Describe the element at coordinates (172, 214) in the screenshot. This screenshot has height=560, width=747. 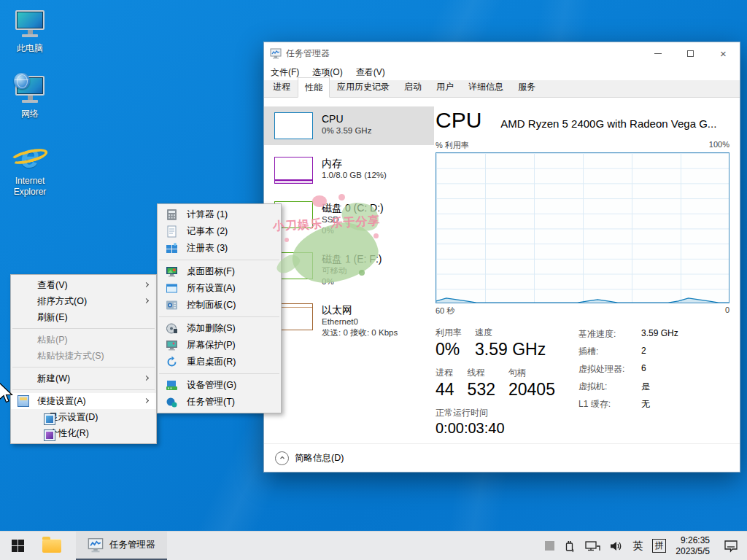
I see `calculator-icon` at that location.